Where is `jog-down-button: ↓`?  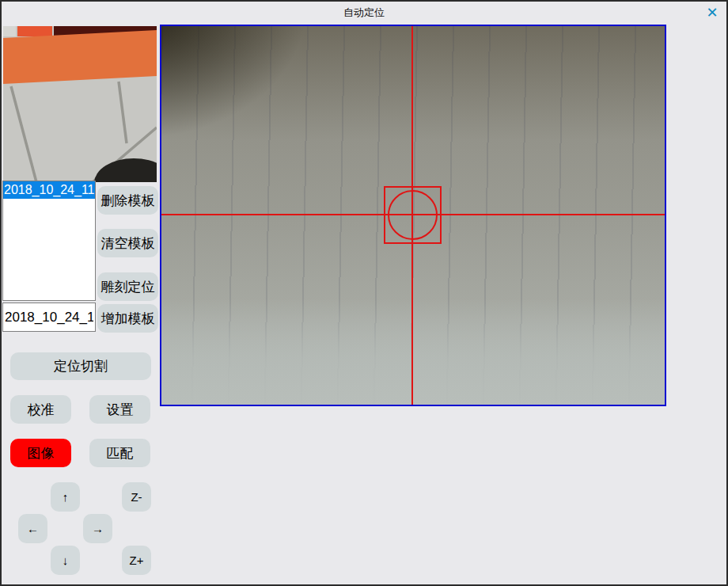 jog-down-button: ↓ is located at coordinates (65, 561).